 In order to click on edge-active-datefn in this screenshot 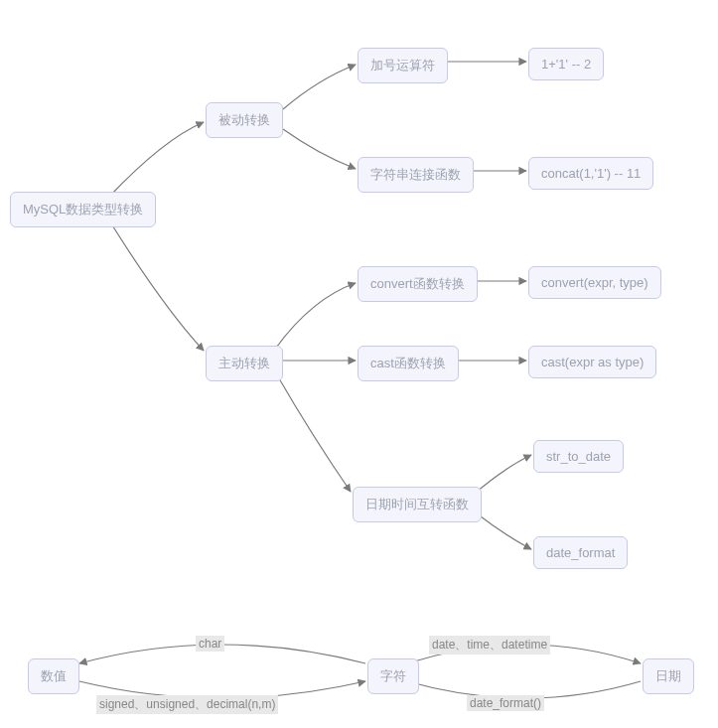, I will do `click(314, 433)`.